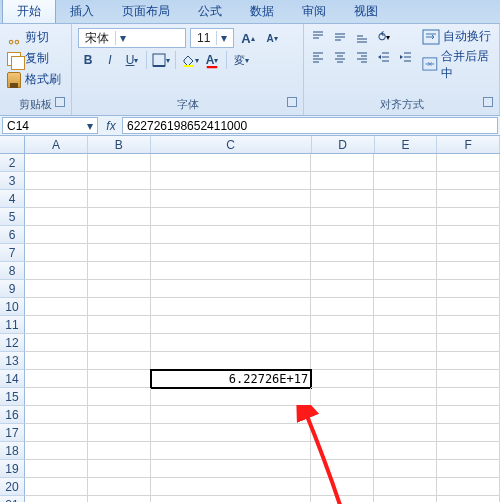  I want to click on row-header: 20, so click(12, 487).